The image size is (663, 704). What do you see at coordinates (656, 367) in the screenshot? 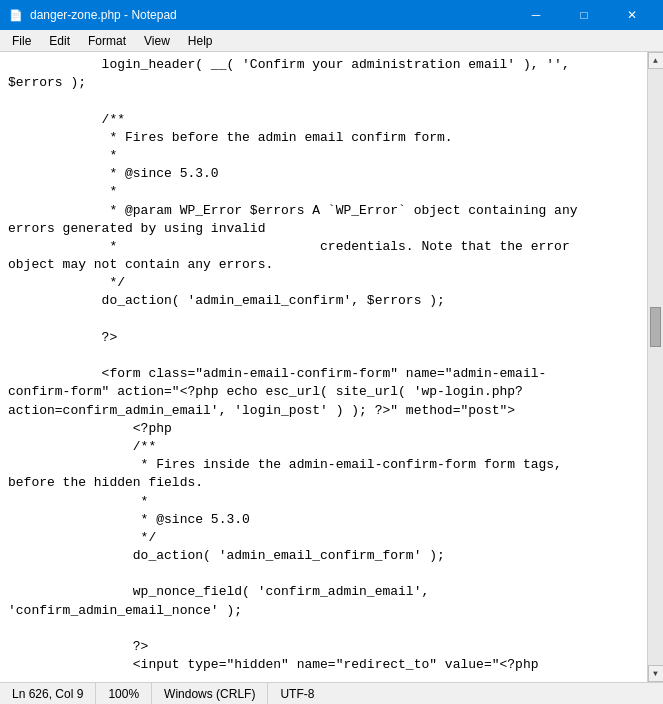
I see `scrollbar-track` at bounding box center [656, 367].